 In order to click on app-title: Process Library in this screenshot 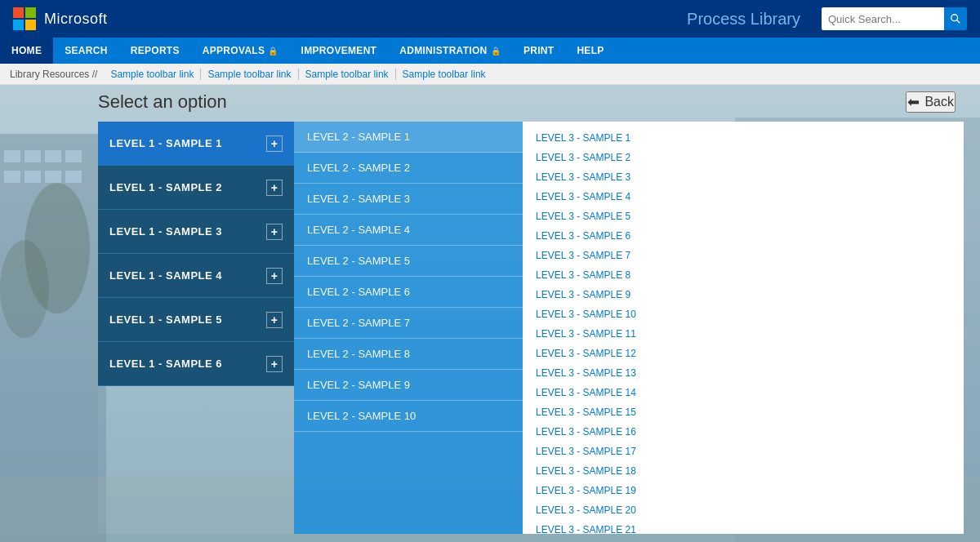, I will do `click(743, 20)`.